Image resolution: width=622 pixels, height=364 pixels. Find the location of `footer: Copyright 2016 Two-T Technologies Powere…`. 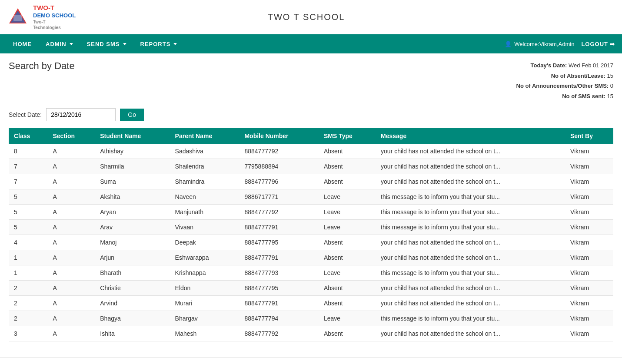

footer: Copyright 2016 Two-T Technologies Powere… is located at coordinates (311, 361).